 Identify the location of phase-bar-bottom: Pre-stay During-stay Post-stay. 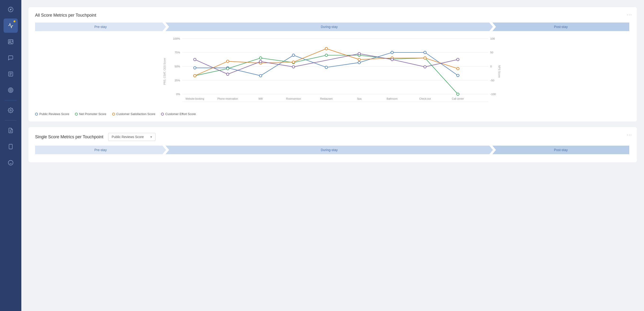
(332, 150).